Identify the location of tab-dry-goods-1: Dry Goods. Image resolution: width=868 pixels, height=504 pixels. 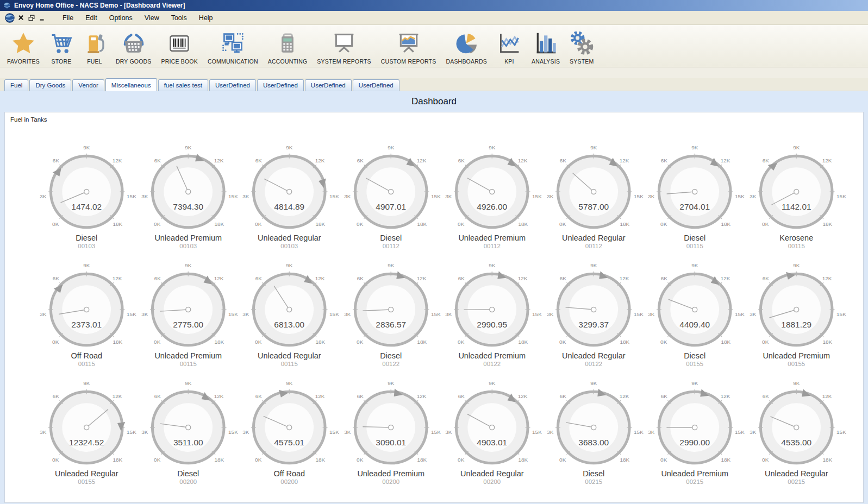
(50, 85).